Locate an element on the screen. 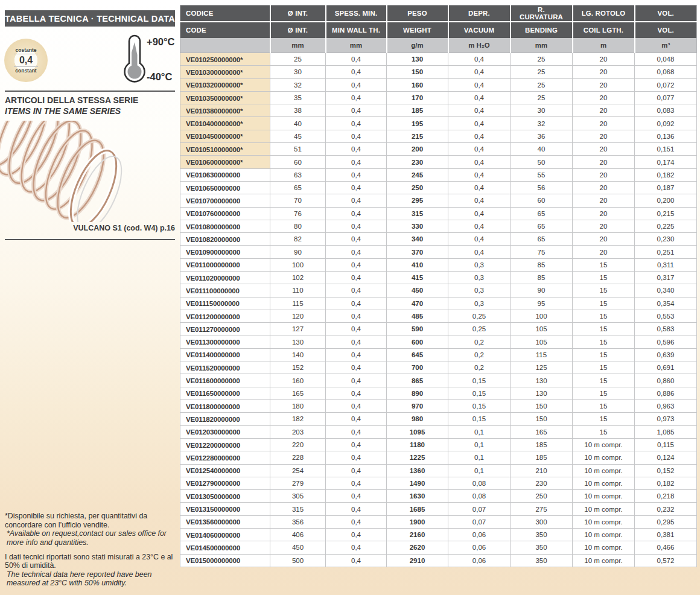 The image size is (700, 595). units-row: mmmmg/mm H₂Ommmm³ is located at coordinates (439, 46).